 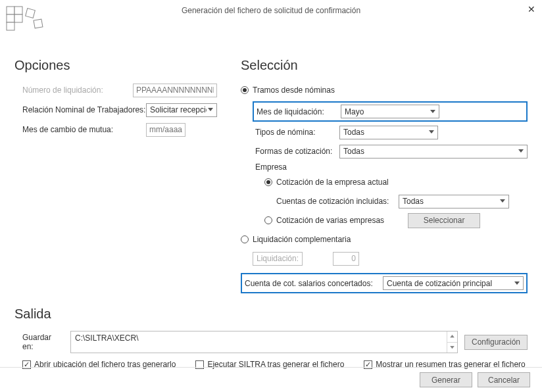 I want to click on formas-cotizacion-select: Todas, so click(x=433, y=151).